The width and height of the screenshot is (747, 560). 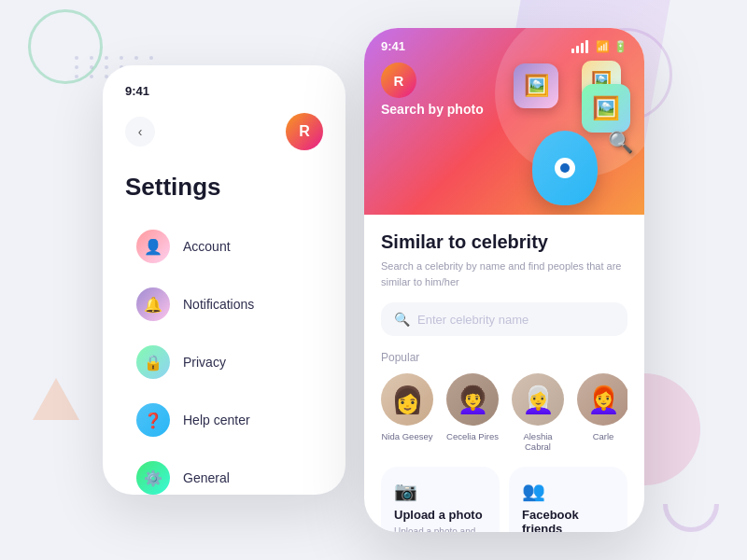 What do you see at coordinates (568, 491) in the screenshot?
I see `facebook-friends-icon: 👥` at bounding box center [568, 491].